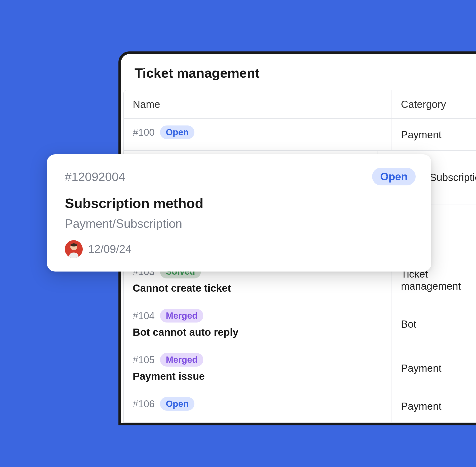 Image resolution: width=476 pixels, height=467 pixels. I want to click on ticket-title: Bot cannot auto reply, so click(258, 332).